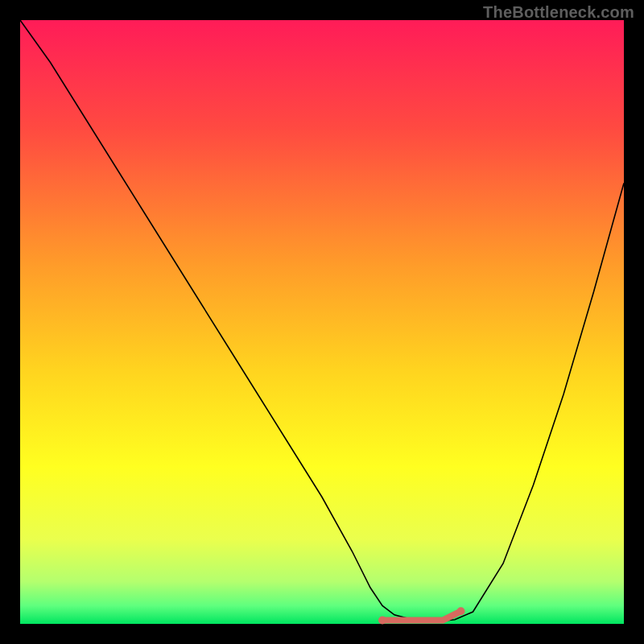 This screenshot has width=644, height=644. I want to click on optimal-range-dot-right, so click(461, 611).